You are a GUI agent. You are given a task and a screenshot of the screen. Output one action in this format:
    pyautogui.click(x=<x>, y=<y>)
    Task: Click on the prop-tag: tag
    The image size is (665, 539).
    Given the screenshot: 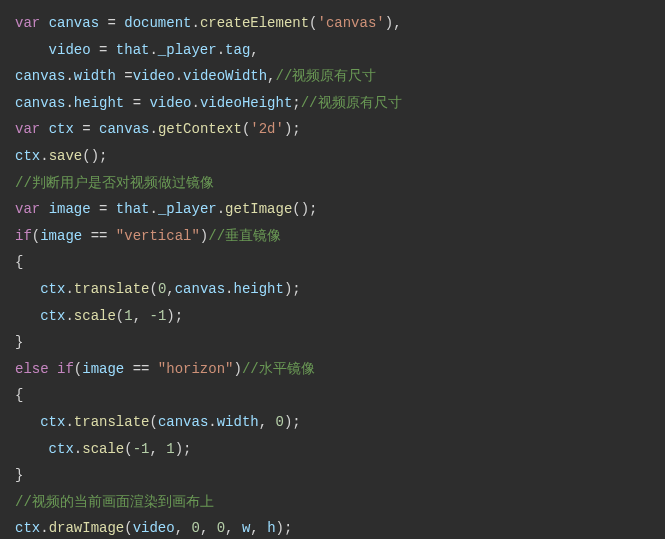 What is the action you would take?
    pyautogui.click(x=238, y=50)
    